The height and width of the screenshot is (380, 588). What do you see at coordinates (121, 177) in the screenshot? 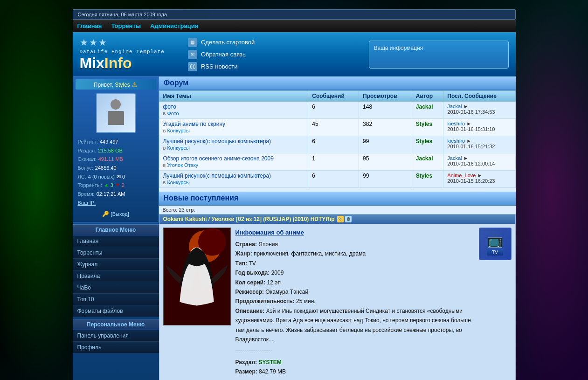
I see `pm-value: ✉ 0` at bounding box center [121, 177].